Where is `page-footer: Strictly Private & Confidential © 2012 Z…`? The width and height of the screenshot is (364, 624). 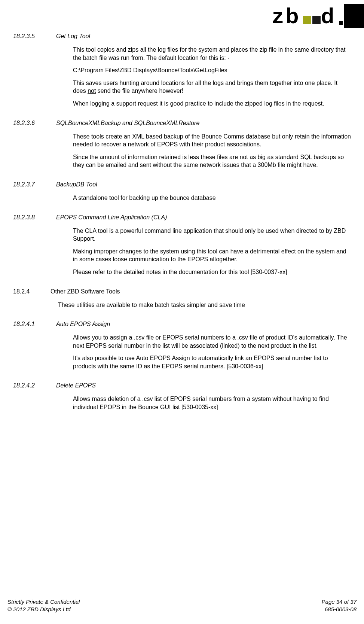 page-footer: Strictly Private & Confidential © 2012 Z… is located at coordinates (182, 606).